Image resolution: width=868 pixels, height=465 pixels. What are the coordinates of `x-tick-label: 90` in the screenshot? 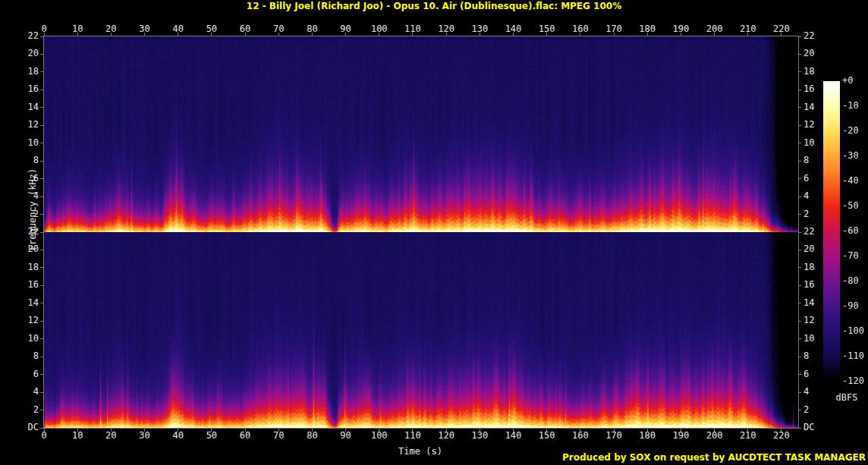 It's located at (346, 29).